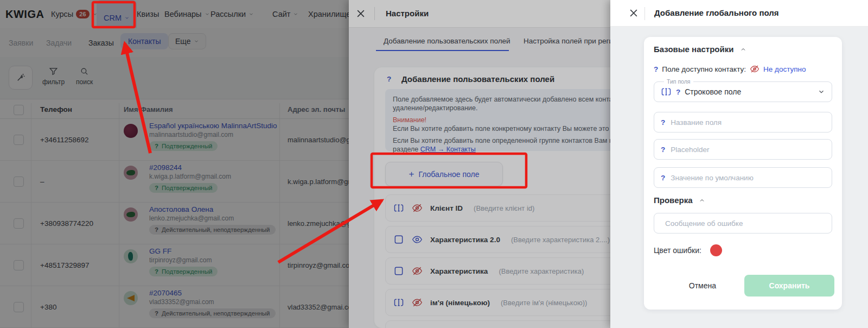 The width and height of the screenshot is (868, 328). Describe the element at coordinates (743, 92) in the screenshot. I see `field-type-select: Тип поля ? Строковое поле` at that location.